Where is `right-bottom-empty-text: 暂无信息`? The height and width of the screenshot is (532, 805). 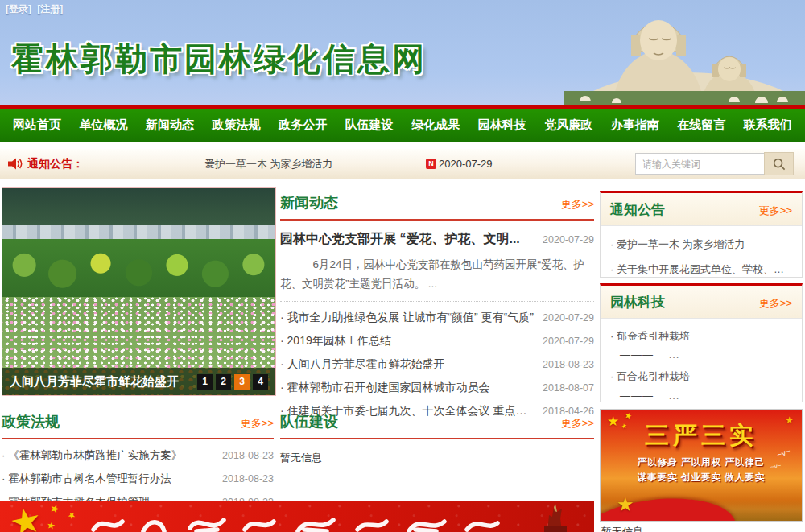 right-bottom-empty-text: 暂无信息 is located at coordinates (622, 528).